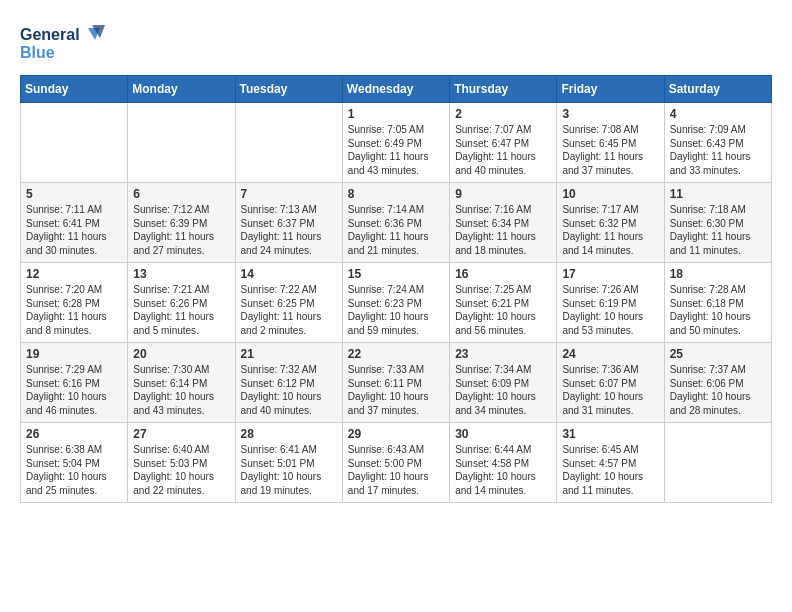 The height and width of the screenshot is (612, 792). What do you see at coordinates (182, 383) in the screenshot?
I see `calendar-cell: 20Sunrise: 7:30 AM Sunset: 6:14 PM Dayli…` at bounding box center [182, 383].